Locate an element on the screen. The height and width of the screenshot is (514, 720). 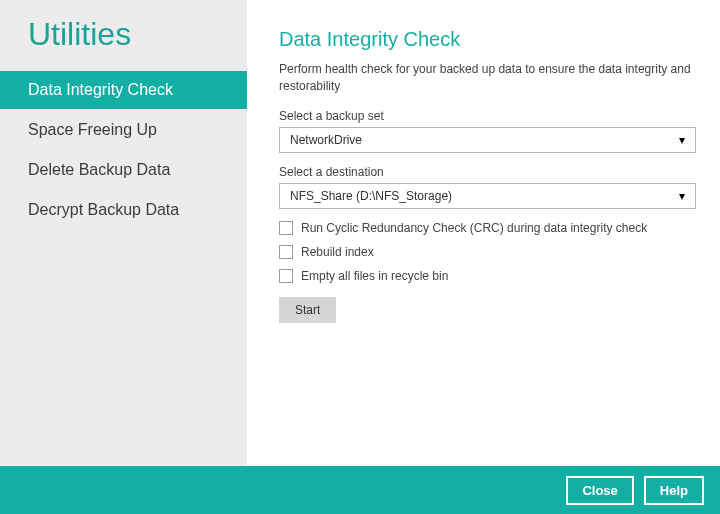
crc-checkbox-label: Run Cyclic Redundancy Check (CRC) during… is located at coordinates (474, 228).